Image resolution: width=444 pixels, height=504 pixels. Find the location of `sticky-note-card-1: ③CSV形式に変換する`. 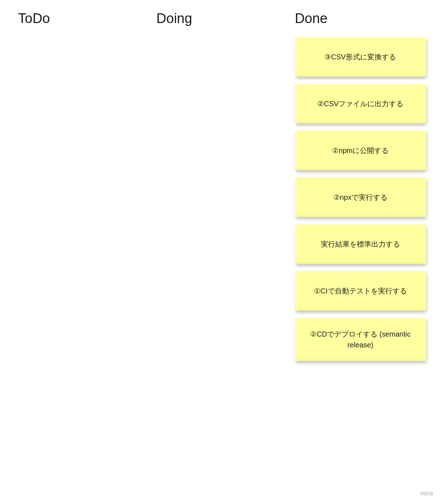

sticky-note-card-1: ③CSV形式に変換する is located at coordinates (360, 57).